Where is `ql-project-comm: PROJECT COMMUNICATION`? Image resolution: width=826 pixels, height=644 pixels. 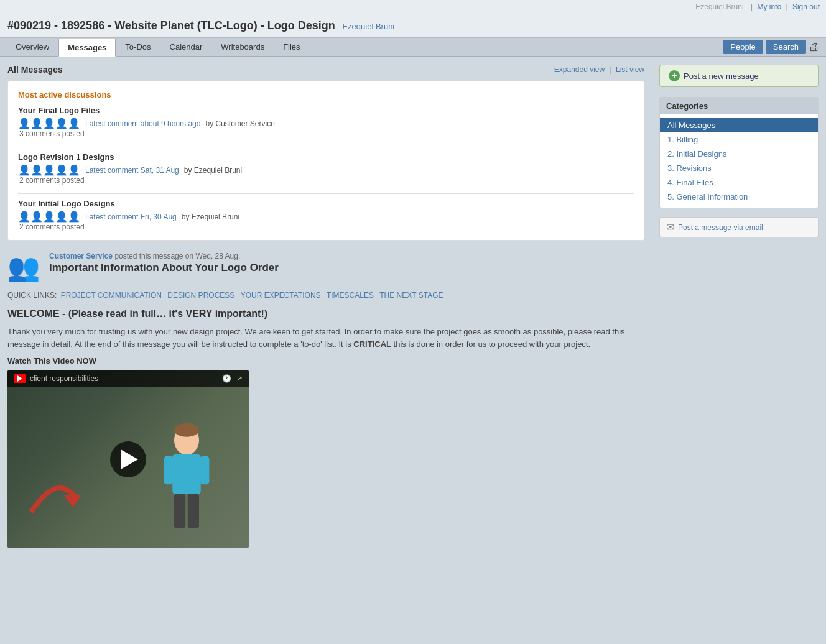 ql-project-comm: PROJECT COMMUNICATION is located at coordinates (111, 295).